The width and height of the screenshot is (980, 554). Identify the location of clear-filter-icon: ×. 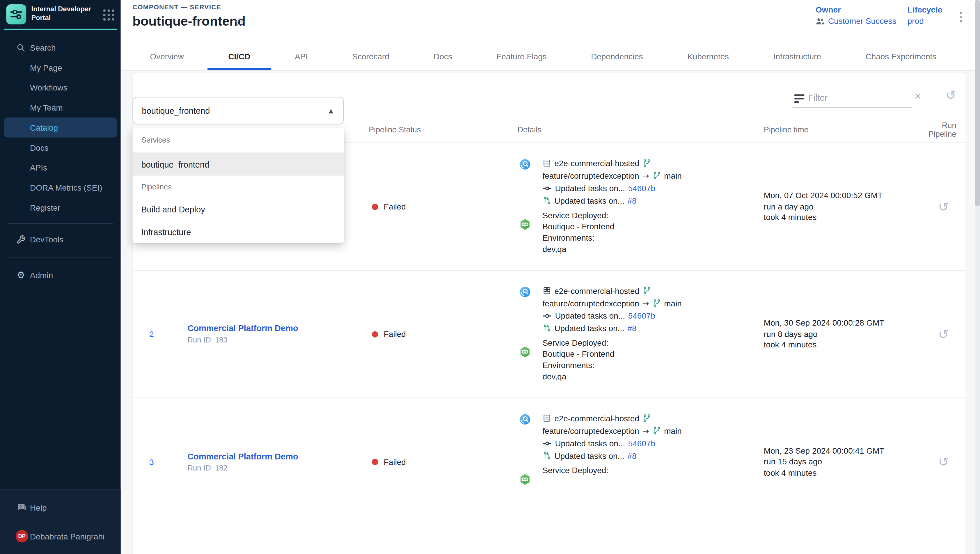
(918, 96).